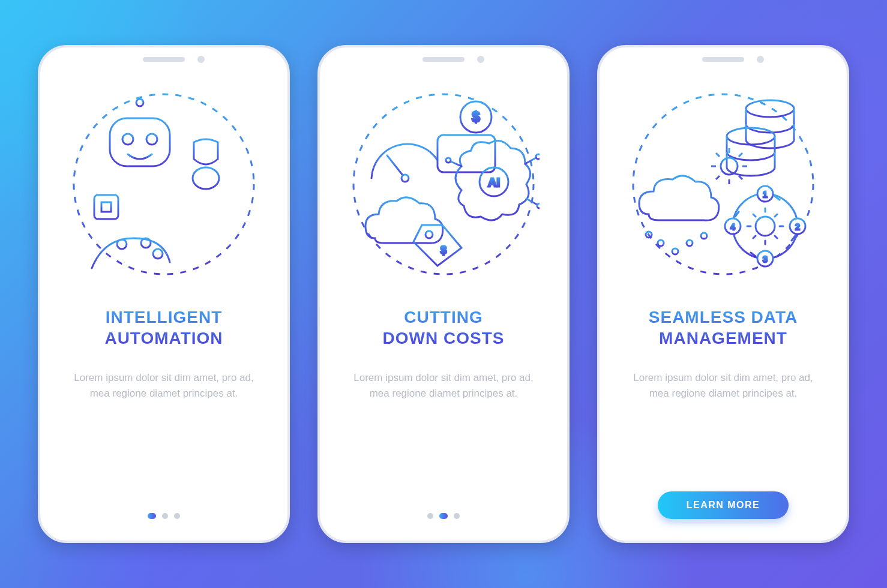 This screenshot has width=887, height=588. What do you see at coordinates (466, 154) in the screenshot?
I see `credit-card-icon` at bounding box center [466, 154].